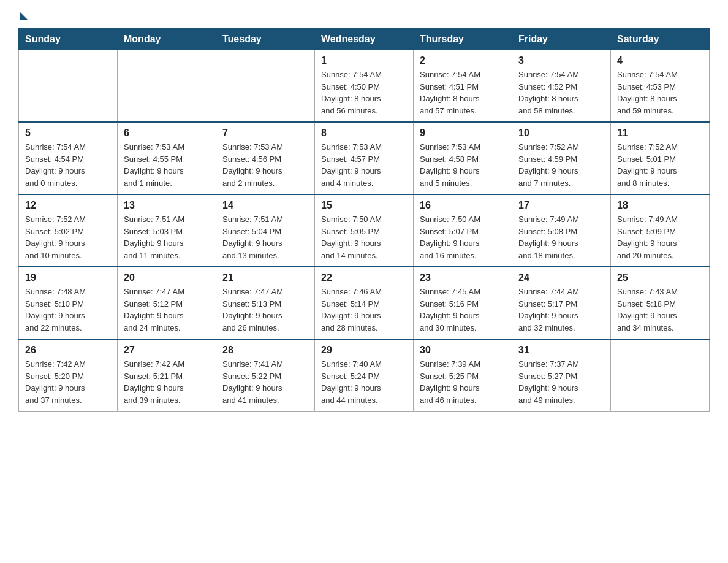 Image resolution: width=728 pixels, height=563 pixels. What do you see at coordinates (364, 231) in the screenshot?
I see `calendar-week-3: 12Sunrise: 7:52 AMSunset: 5:02 PMDayligh…` at bounding box center [364, 231].